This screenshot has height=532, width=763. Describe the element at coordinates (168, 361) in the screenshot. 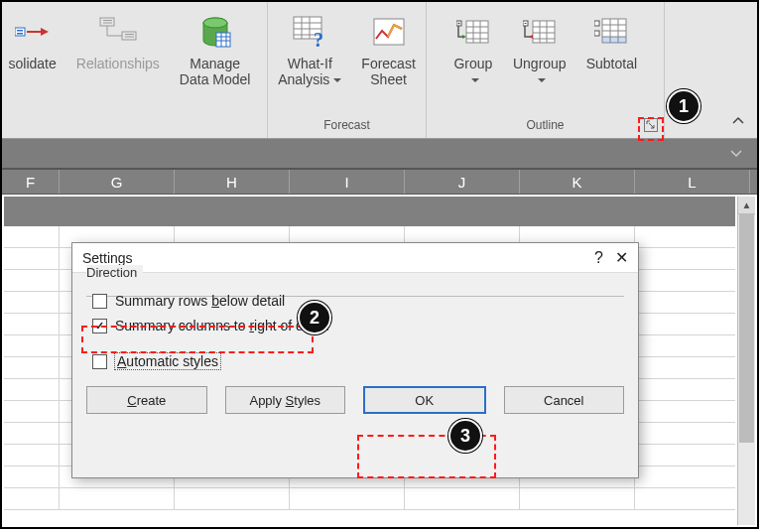

I see `checkbox-label: Automatic styles` at that location.